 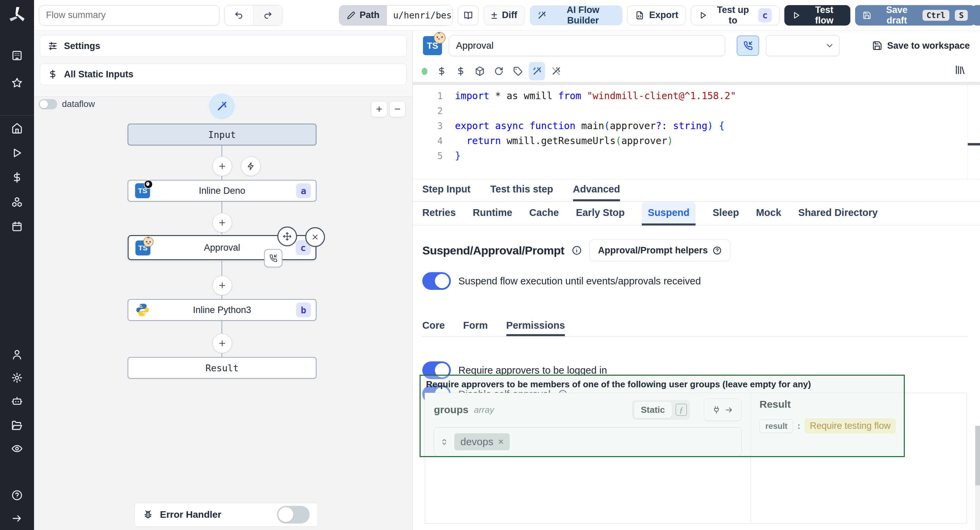 I want to click on more-actions-button-partial, so click(x=976, y=15).